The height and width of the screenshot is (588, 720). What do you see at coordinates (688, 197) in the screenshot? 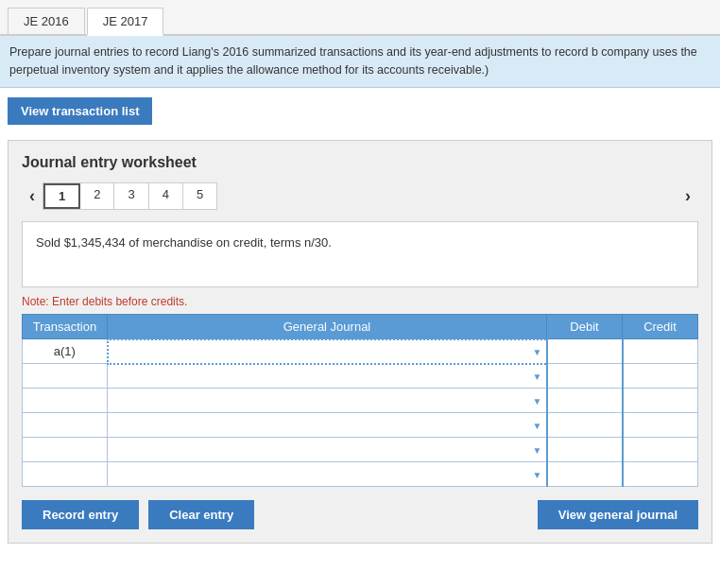
I see `next-page-button: ›` at bounding box center [688, 197].